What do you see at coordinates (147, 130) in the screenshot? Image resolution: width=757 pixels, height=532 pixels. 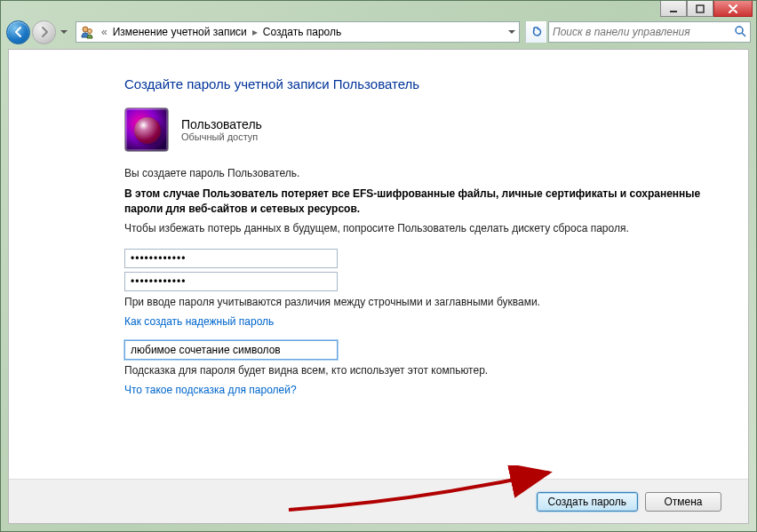 I see `user-avatar` at bounding box center [147, 130].